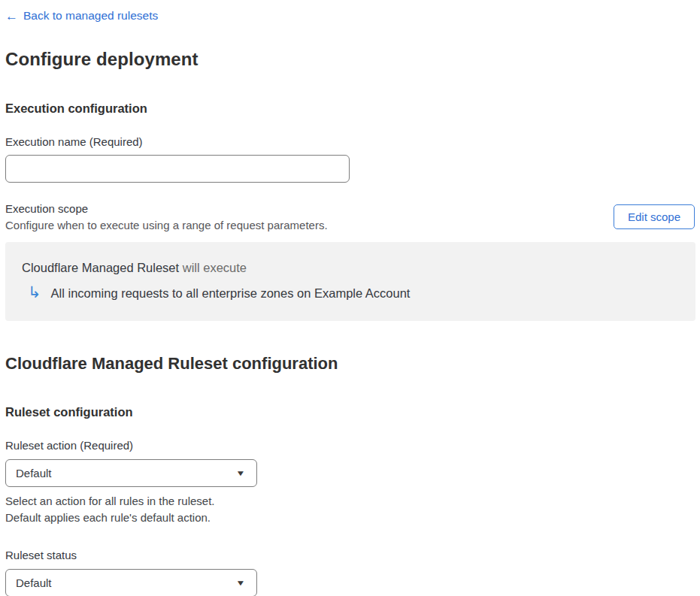 Image resolution: width=700 pixels, height=596 pixels. What do you see at coordinates (177, 168) in the screenshot?
I see `execution-name-input` at bounding box center [177, 168].